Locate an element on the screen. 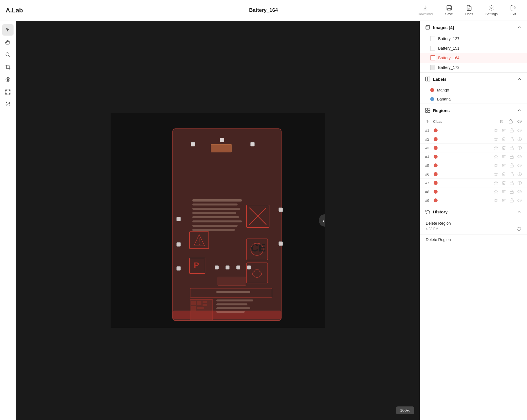 Image resolution: width=527 pixels, height=420 pixels. region-row-4: #5 is located at coordinates (473, 165).